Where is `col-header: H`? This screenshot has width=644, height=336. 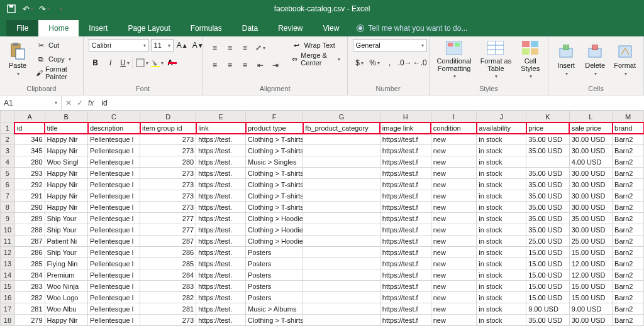 col-header: H is located at coordinates (405, 117).